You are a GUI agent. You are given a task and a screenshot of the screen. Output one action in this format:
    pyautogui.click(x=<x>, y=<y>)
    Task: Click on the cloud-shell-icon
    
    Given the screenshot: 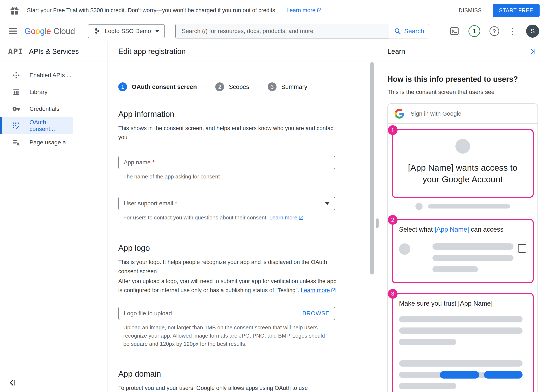 What is the action you would take?
    pyautogui.click(x=454, y=31)
    